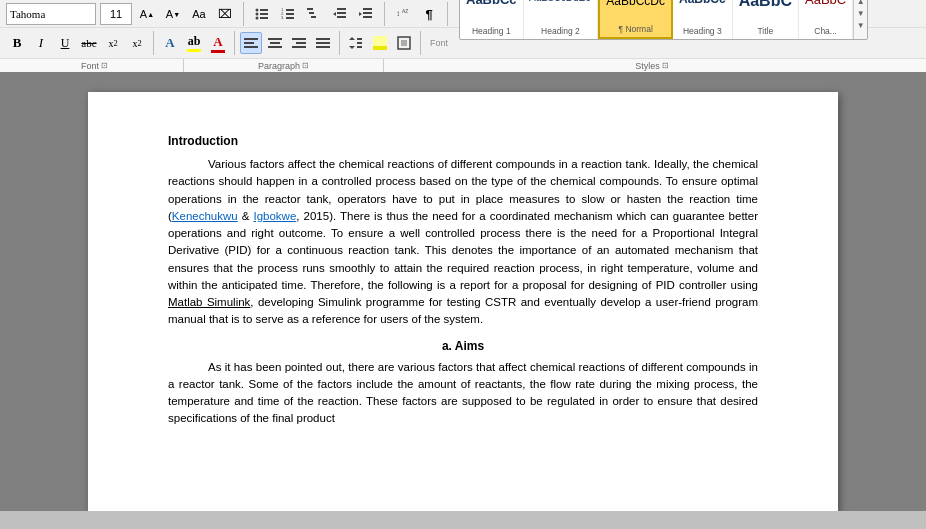  I want to click on styles-expand-icon: ⊡, so click(666, 66).